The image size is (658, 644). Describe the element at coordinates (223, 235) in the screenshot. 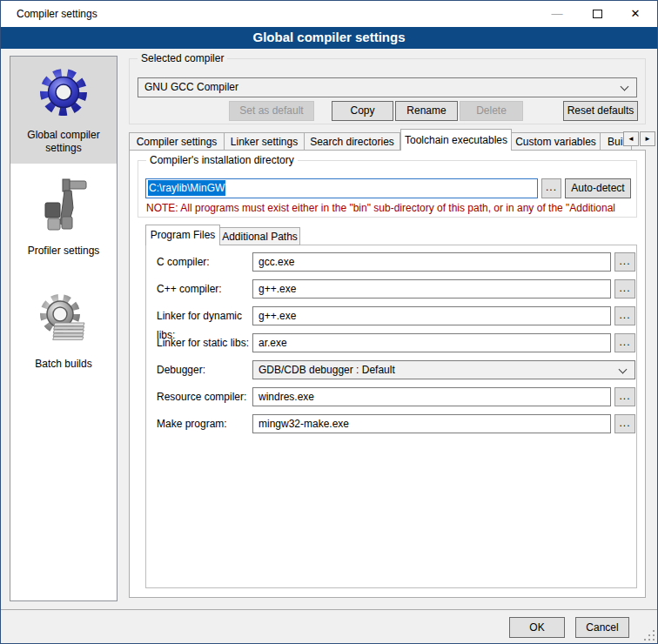

I see `program-tabs: Program Files Additional Paths` at that location.